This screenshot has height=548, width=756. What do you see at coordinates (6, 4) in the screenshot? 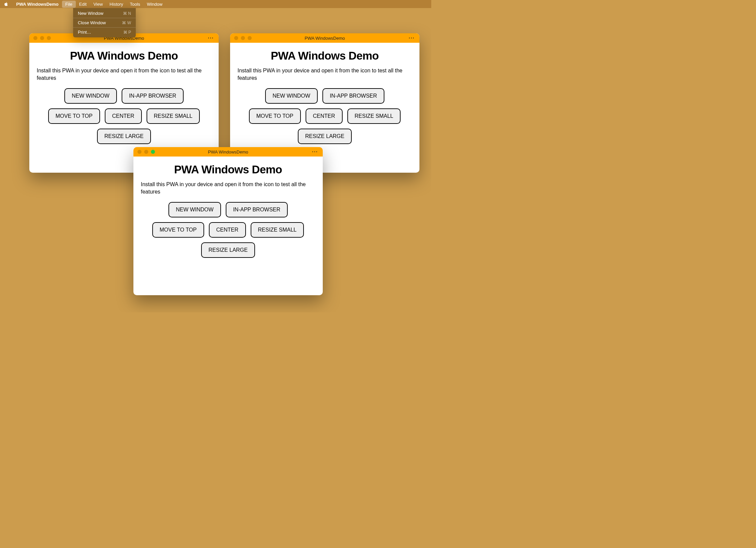
I see `apple-logo-icon` at bounding box center [6, 4].